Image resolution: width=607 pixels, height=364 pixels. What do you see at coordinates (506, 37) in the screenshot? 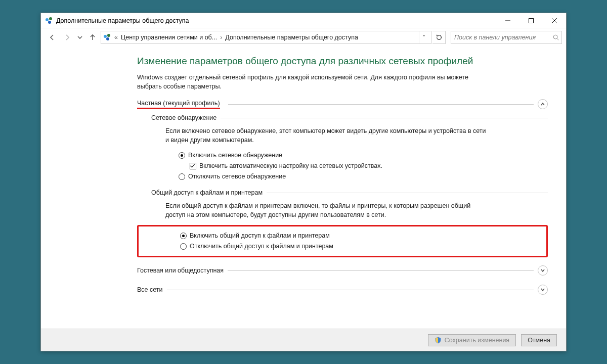
I see `search-box` at bounding box center [506, 37].